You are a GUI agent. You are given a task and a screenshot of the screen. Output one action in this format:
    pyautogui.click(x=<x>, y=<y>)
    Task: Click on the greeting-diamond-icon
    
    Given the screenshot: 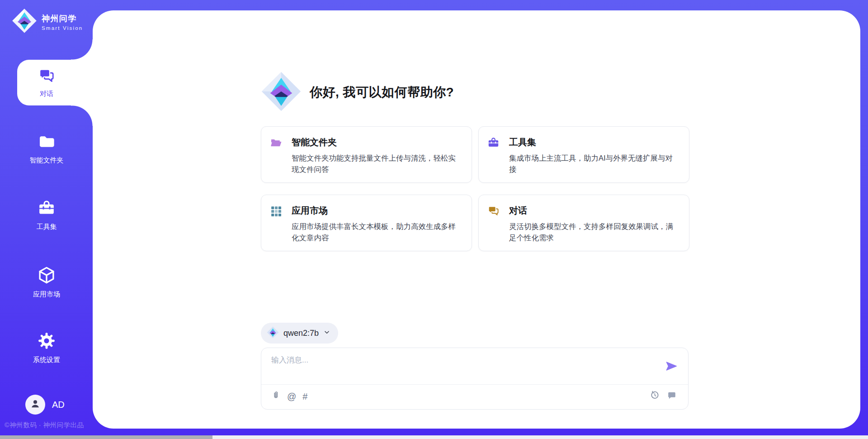 What is the action you would take?
    pyautogui.click(x=281, y=92)
    